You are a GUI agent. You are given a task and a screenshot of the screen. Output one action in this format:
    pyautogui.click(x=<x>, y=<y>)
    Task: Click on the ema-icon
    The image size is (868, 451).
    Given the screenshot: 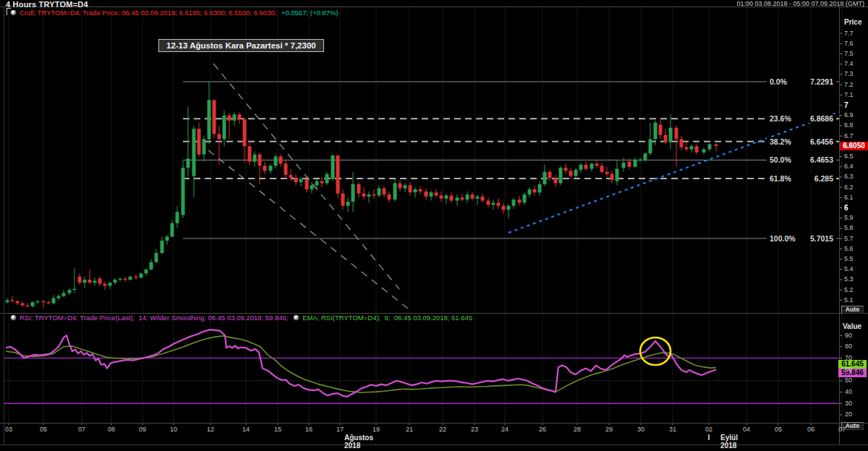 What is the action you would take?
    pyautogui.click(x=297, y=318)
    